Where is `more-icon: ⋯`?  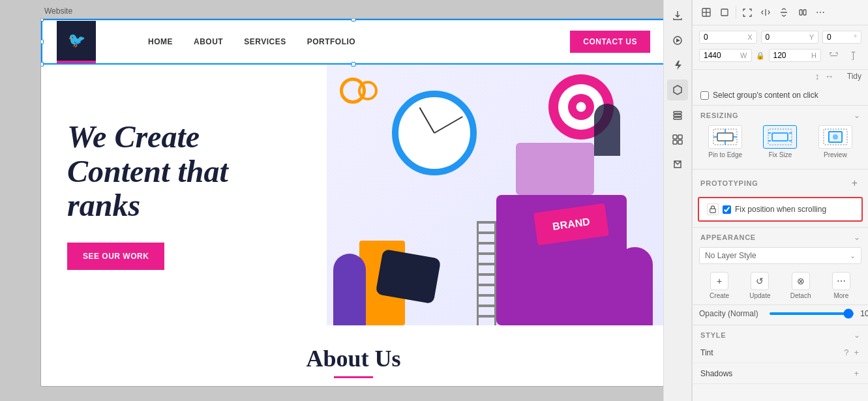 more-icon: ⋯ is located at coordinates (841, 281).